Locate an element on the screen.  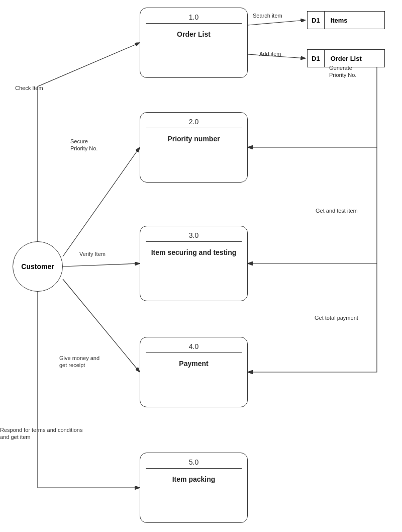
process-5-number: 5.0 is located at coordinates (194, 461).